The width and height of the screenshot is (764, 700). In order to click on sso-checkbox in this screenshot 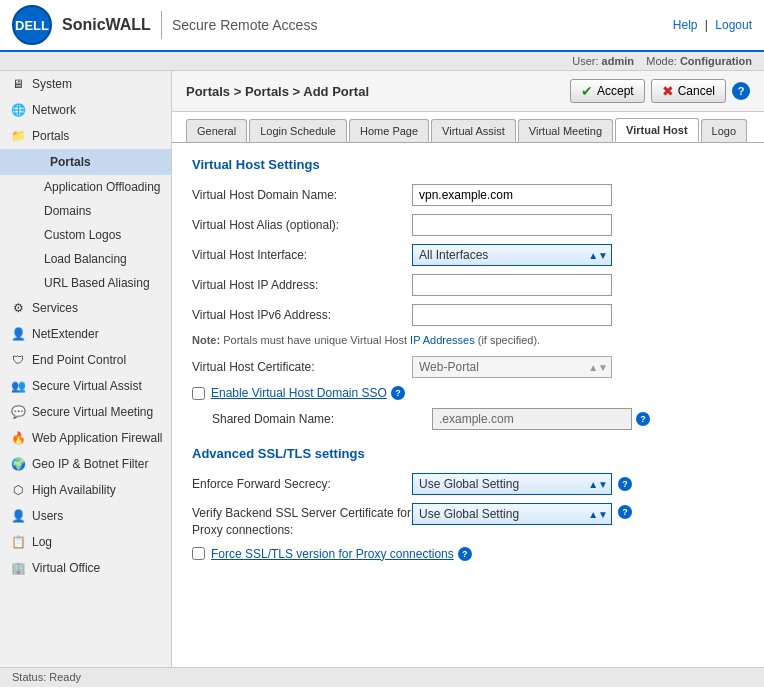, I will do `click(198, 394)`.